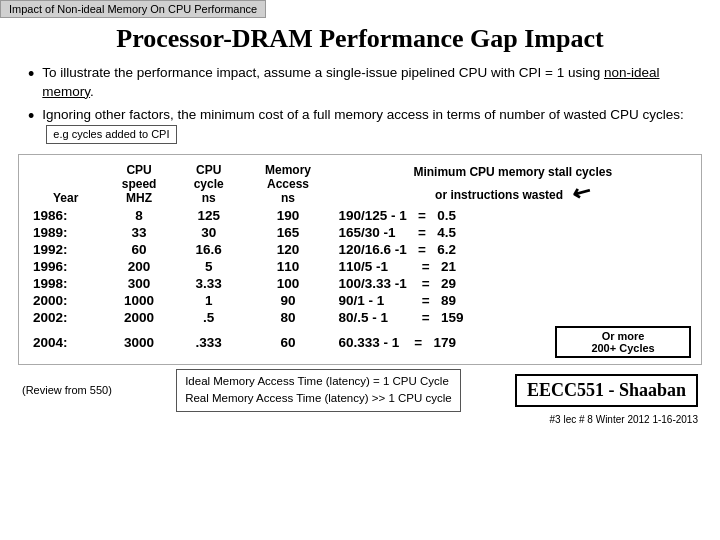  I want to click on cell-mem: 165, so click(288, 232).